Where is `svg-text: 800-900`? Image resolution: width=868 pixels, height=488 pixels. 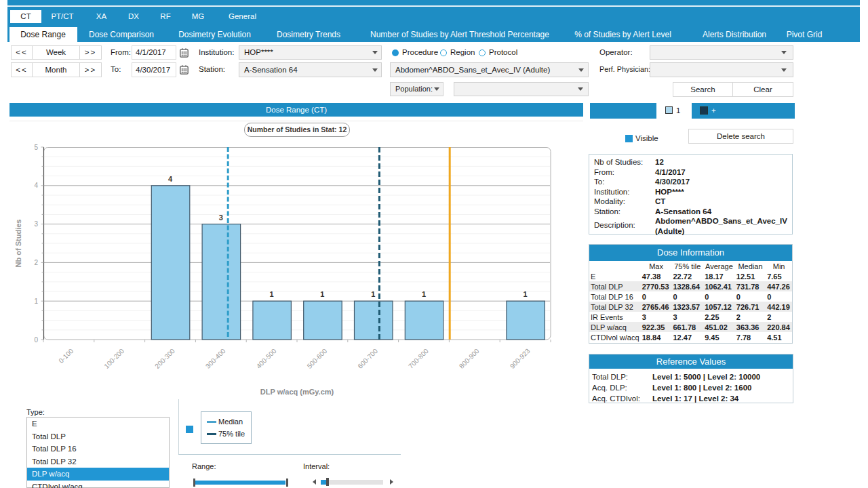 svg-text: 800-900 is located at coordinates (469, 359).